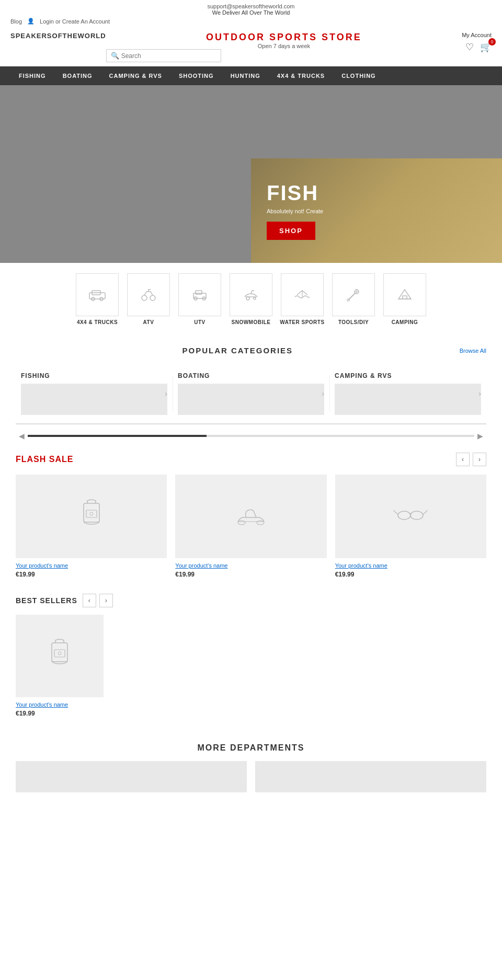 Image resolution: width=502 pixels, height=980 pixels. What do you see at coordinates (59, 36) in the screenshot?
I see `site-logo: SPEAKERSOFTHEWORLD` at bounding box center [59, 36].